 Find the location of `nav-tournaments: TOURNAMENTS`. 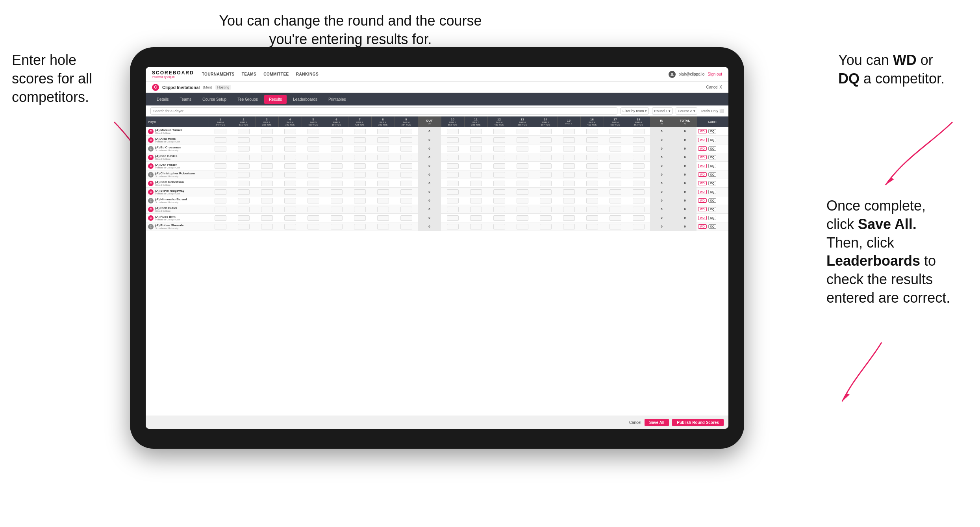

nav-tournaments: TOURNAMENTS is located at coordinates (218, 74).